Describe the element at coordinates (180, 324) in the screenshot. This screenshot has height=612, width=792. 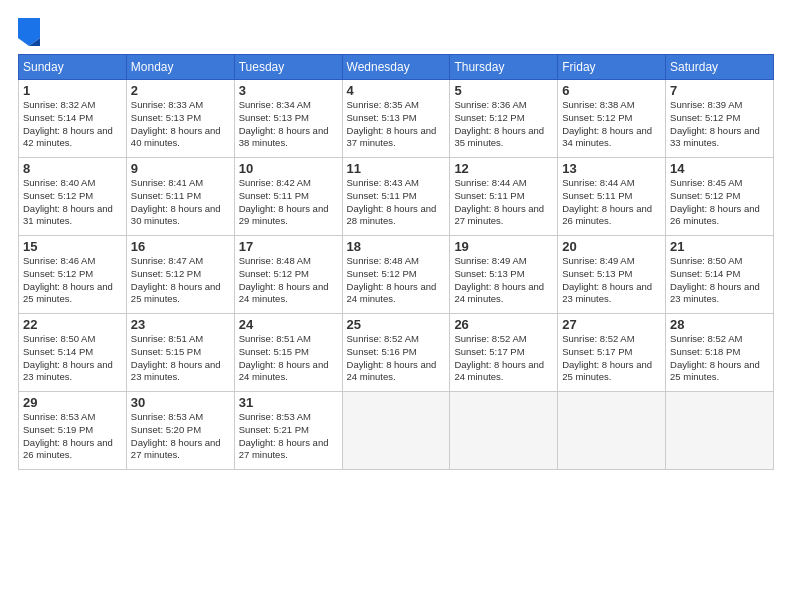
I see `day-number: 23` at that location.